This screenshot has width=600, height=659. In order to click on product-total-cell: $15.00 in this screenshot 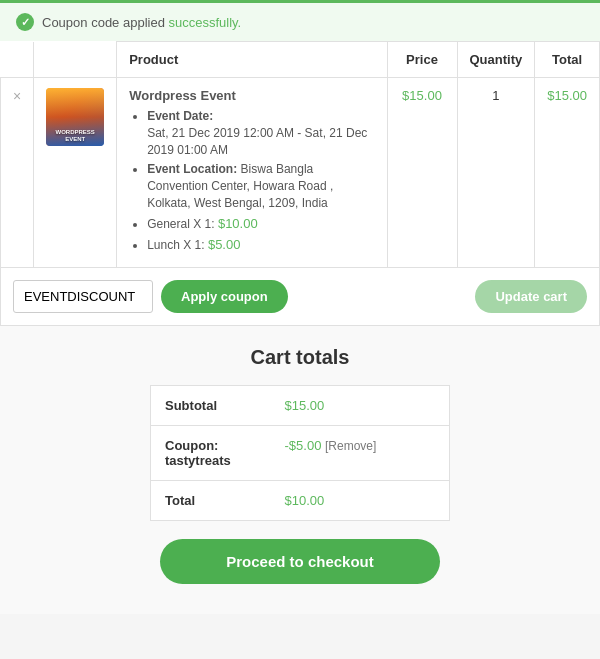, I will do `click(568, 173)`.